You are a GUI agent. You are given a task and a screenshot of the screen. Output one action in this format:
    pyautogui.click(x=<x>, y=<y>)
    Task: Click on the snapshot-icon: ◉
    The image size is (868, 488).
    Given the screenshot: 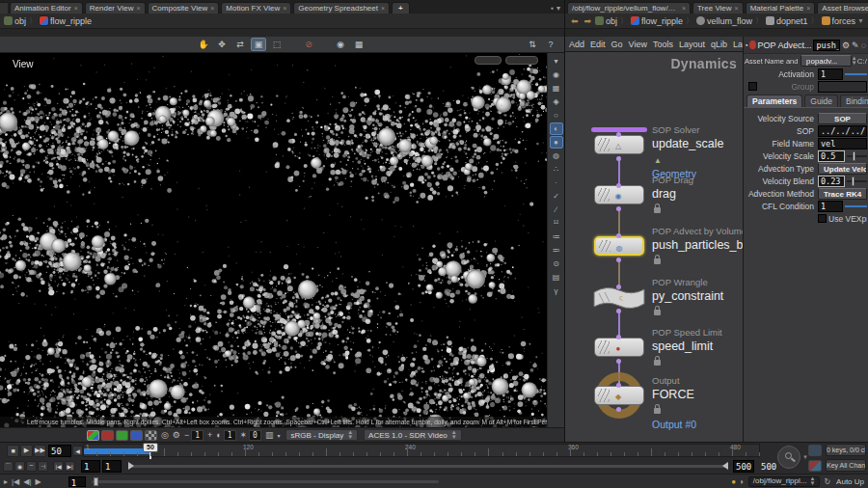 What is the action you would take?
    pyautogui.click(x=340, y=44)
    